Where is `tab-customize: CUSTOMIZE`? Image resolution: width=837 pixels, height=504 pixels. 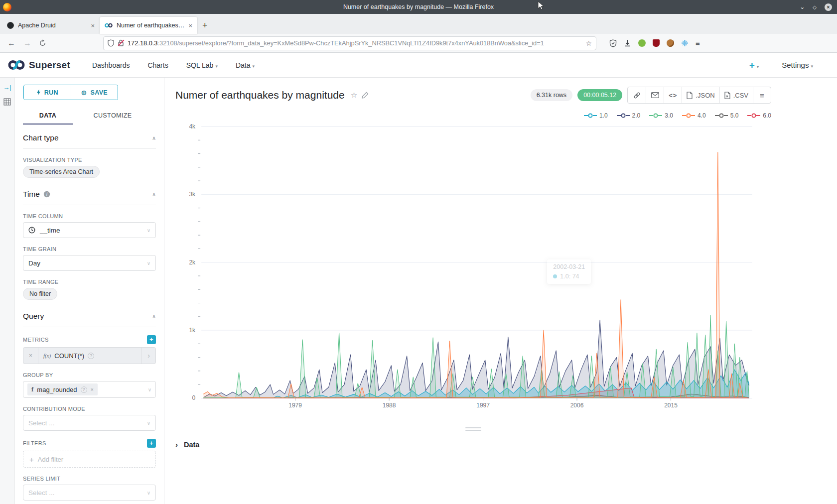
tab-customize: CUSTOMIZE is located at coordinates (113, 116).